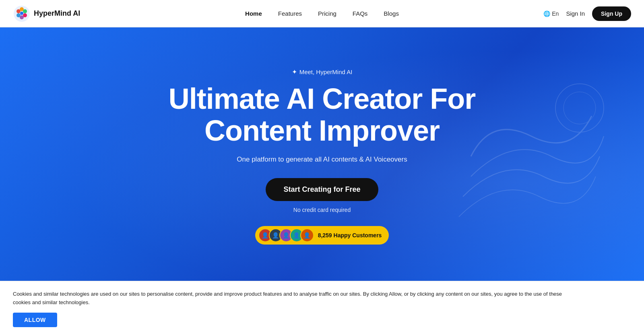 This screenshot has width=644, height=336. Describe the element at coordinates (286, 235) in the screenshot. I see `avatar-group: 👤 👤 👤 👤 👤` at that location.